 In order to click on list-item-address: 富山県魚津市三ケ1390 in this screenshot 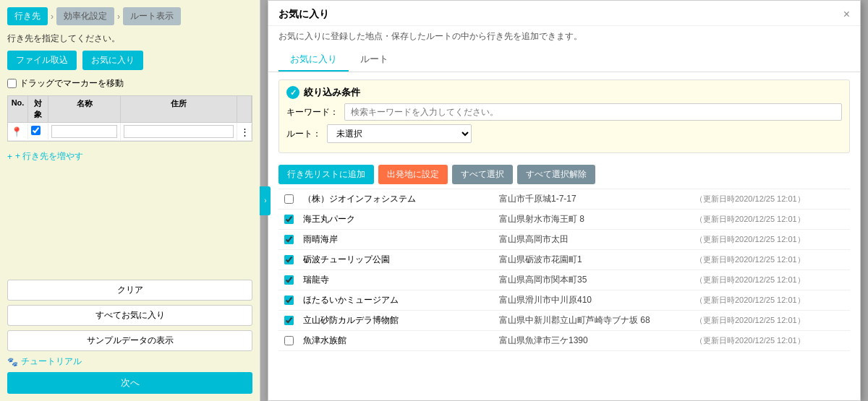, I will do `click(593, 341)`.